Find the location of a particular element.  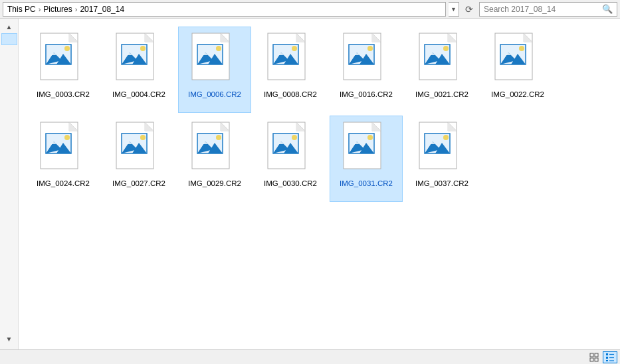

file-label: IMG_0024.CR2 is located at coordinates (63, 183).